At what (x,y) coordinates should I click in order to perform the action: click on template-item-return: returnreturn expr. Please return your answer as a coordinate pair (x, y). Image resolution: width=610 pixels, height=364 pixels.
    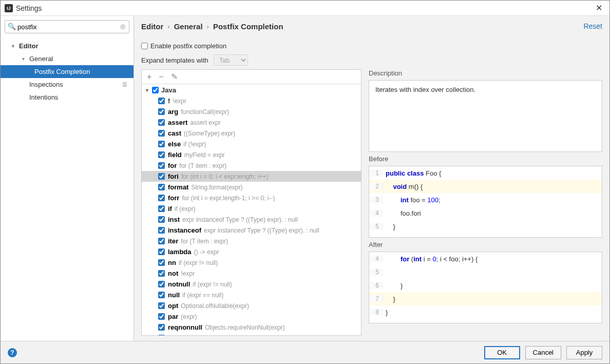
    Looking at the image, I should click on (252, 334).